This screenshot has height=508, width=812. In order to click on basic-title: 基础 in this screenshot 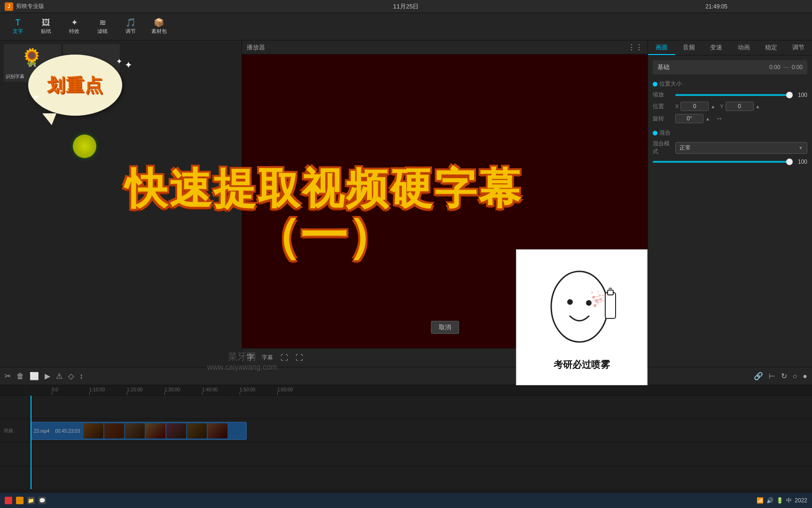, I will do `click(664, 67)`.